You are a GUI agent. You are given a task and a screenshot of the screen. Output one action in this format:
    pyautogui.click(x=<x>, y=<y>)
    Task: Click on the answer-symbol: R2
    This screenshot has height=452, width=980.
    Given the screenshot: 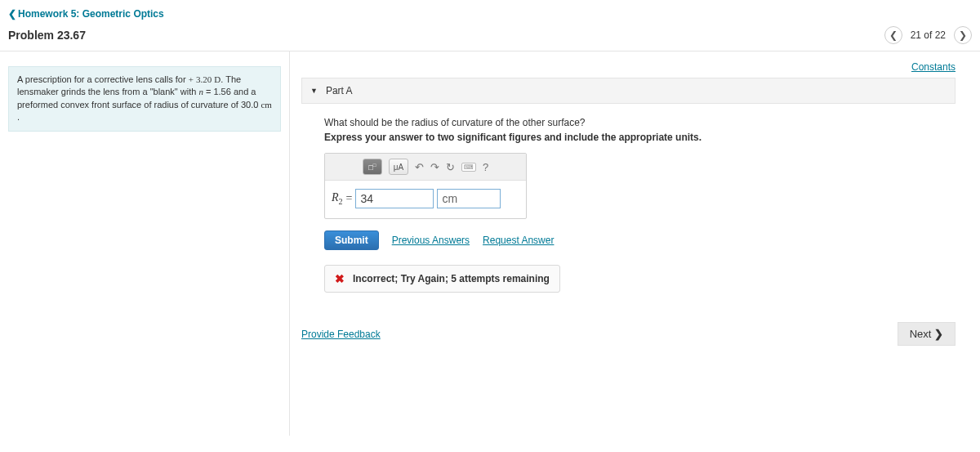 What is the action you would take?
    pyautogui.click(x=337, y=199)
    